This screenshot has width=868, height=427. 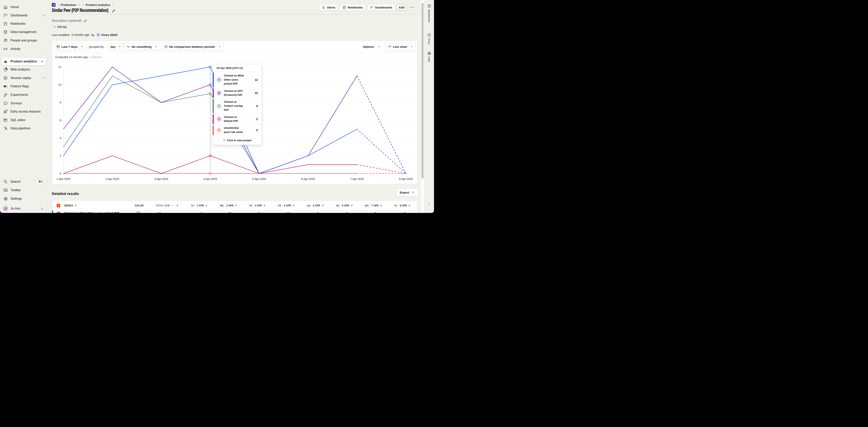 I want to click on svg-text: 0, so click(x=61, y=174).